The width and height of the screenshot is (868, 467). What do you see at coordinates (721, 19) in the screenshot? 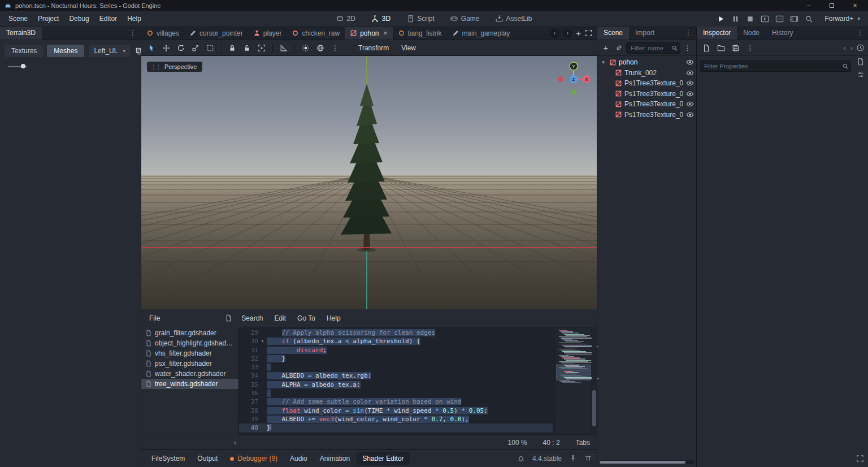
I see `play-button` at bounding box center [721, 19].